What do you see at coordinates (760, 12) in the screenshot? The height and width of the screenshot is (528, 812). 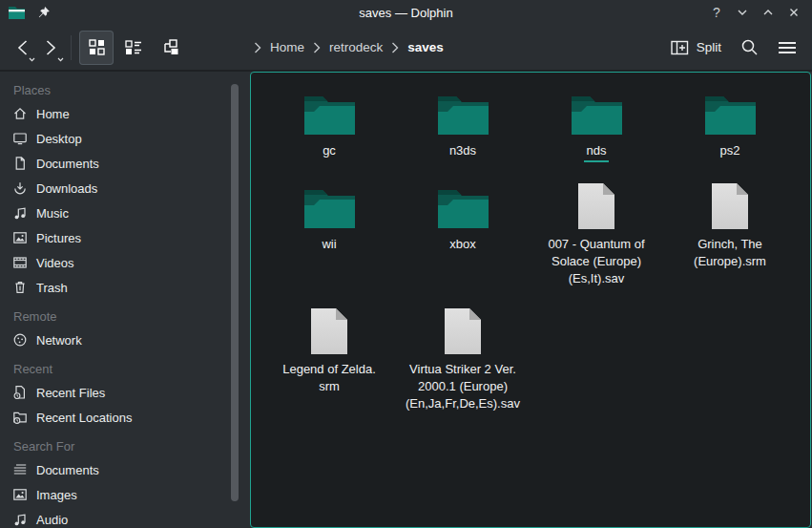 I see `window-controls: ?` at bounding box center [760, 12].